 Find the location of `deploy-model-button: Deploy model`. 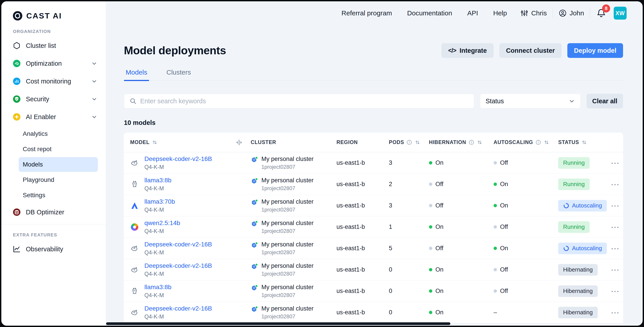

deploy-model-button: Deploy model is located at coordinates (595, 50).